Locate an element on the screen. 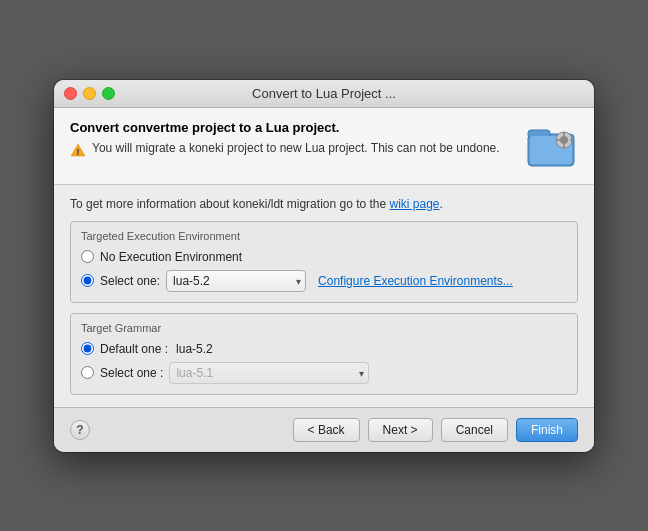  grammar-select-label: Select one : is located at coordinates (132, 373).